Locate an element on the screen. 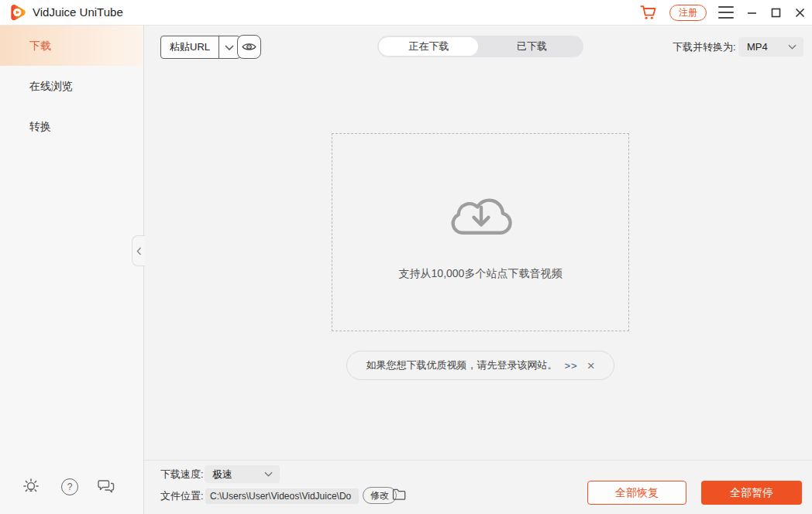  sidebar-item-online-browse: 在线浏览 is located at coordinates (71, 86).